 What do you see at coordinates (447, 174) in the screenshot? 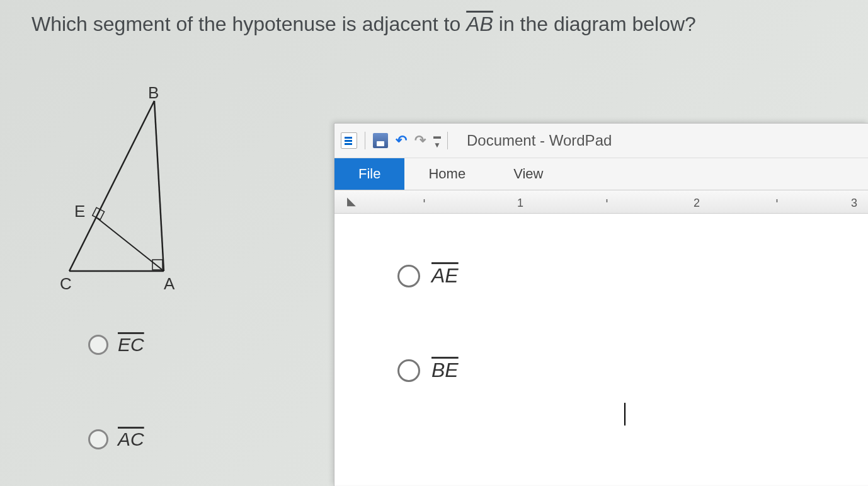
I see `tab-home: Home` at bounding box center [447, 174].